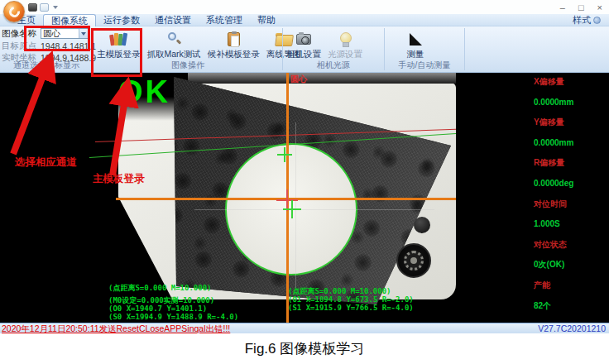 This screenshot has height=364, width=609. I want to click on status-bar: 2020年12月11日20:50:11发送ResetCLoseAPPSinqal…, so click(304, 328).